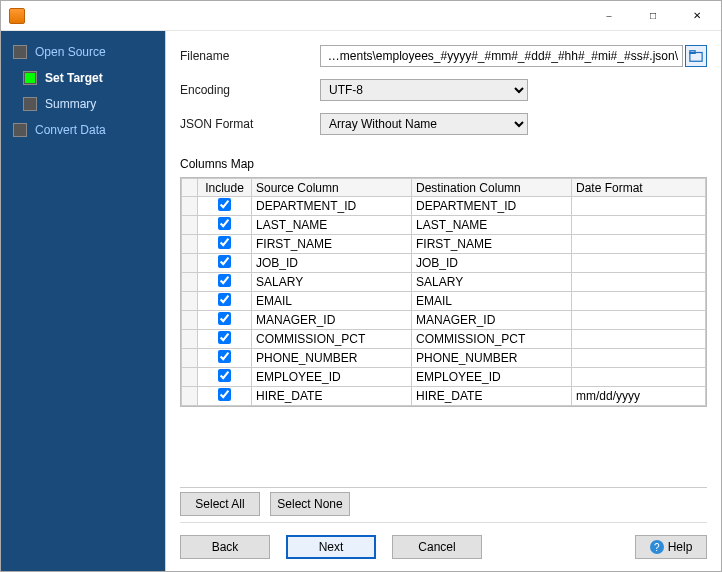  Describe the element at coordinates (696, 56) in the screenshot. I see `folder-icon` at that location.